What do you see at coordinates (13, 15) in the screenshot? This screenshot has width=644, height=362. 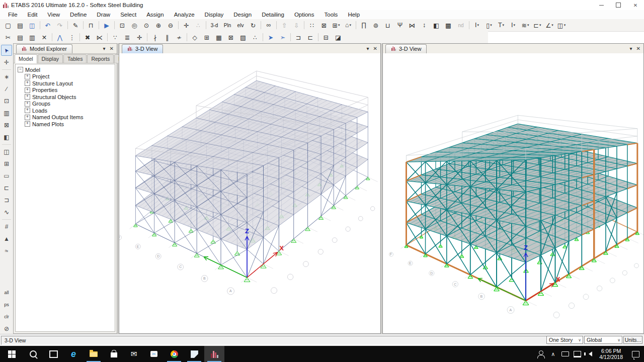 I see `menu-item-file: File` at bounding box center [13, 15].